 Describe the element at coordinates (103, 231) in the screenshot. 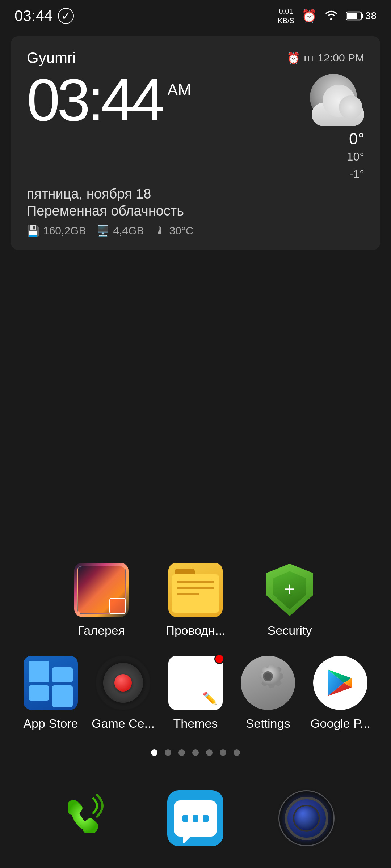

I see `ram-icon: 🖥️` at that location.